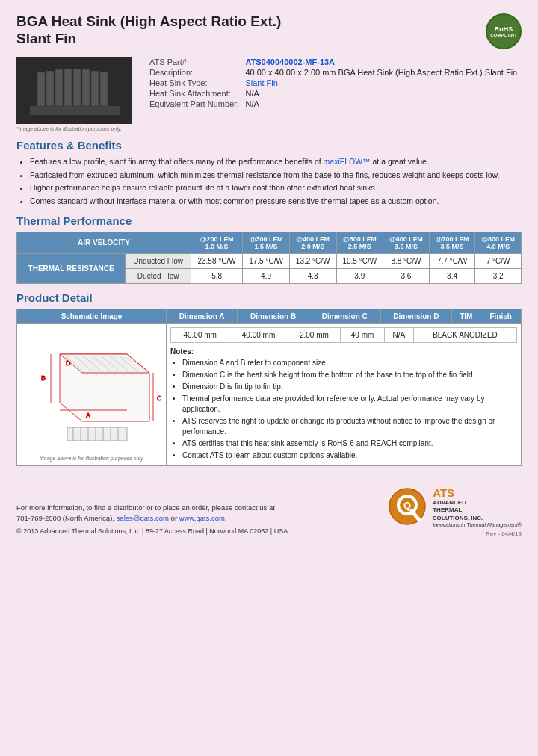 The width and height of the screenshot is (538, 756). I want to click on detail-col-header: Dimension A, so click(202, 316).